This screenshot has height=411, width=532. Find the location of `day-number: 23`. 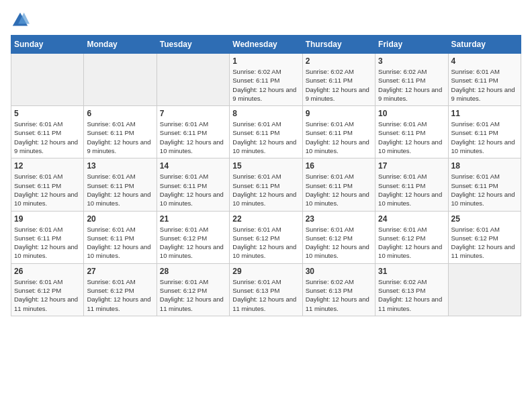

day-number: 23 is located at coordinates (339, 219).